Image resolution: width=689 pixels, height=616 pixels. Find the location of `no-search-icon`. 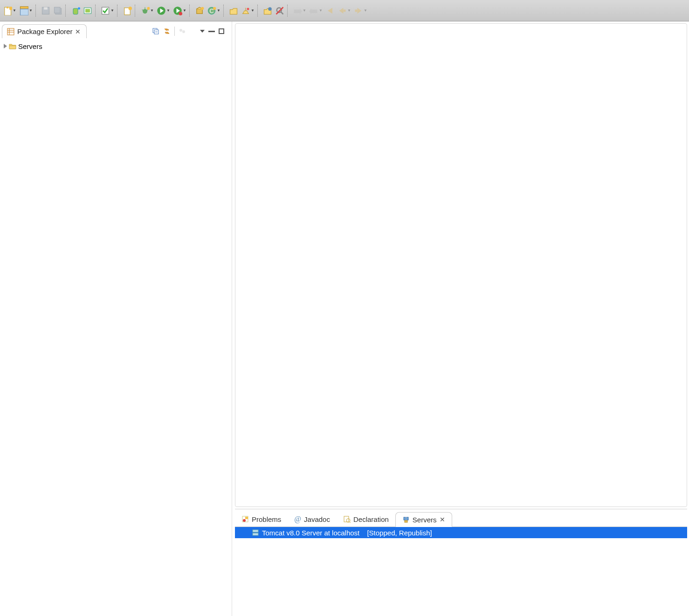

no-search-icon is located at coordinates (280, 11).